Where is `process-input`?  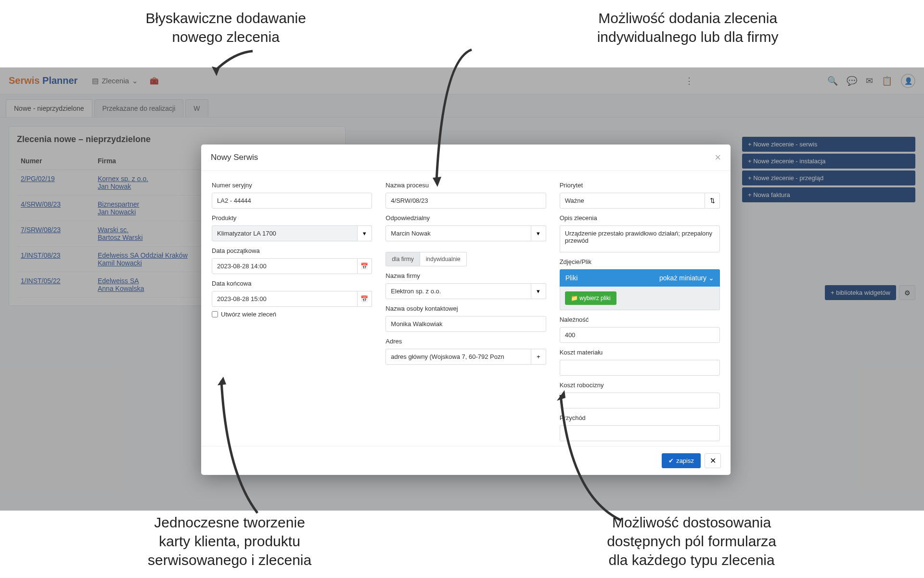
process-input is located at coordinates (466, 200).